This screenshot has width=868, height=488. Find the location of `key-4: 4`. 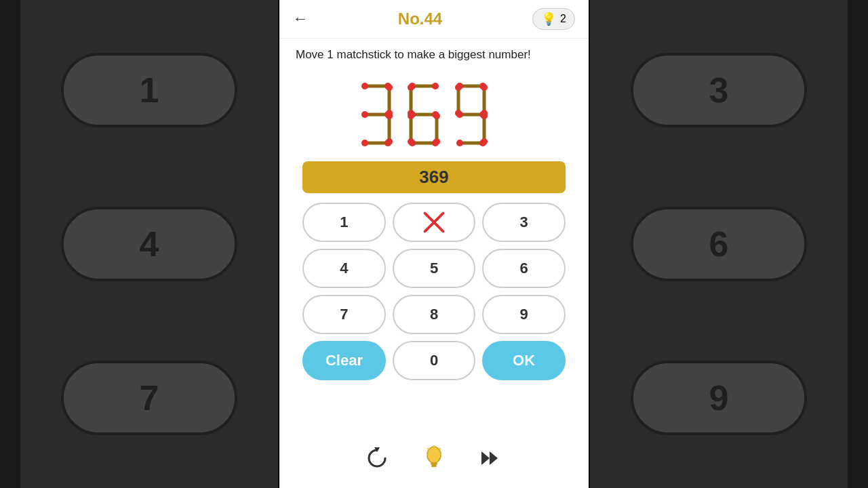

key-4: 4 is located at coordinates (344, 268).